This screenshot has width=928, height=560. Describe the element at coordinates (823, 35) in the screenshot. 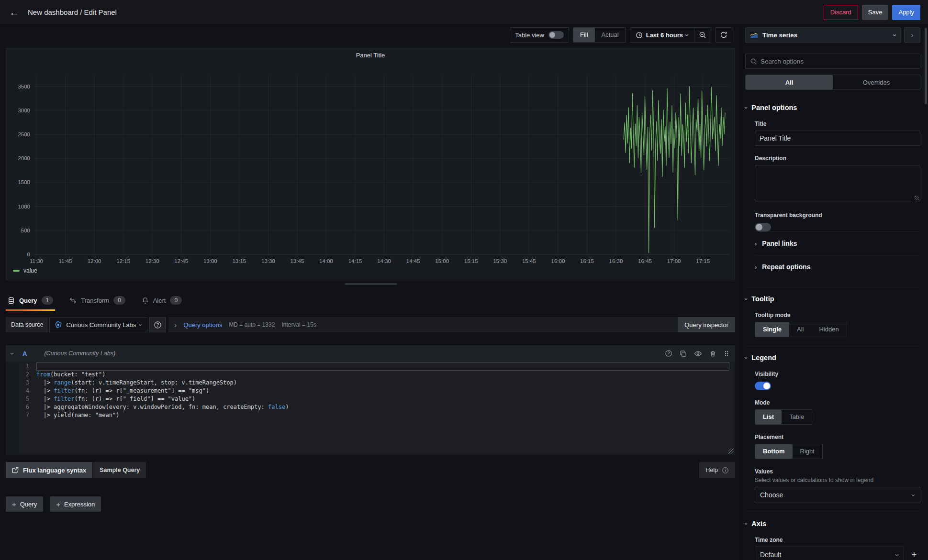

I see `visualization-picker: Time series ›` at that location.